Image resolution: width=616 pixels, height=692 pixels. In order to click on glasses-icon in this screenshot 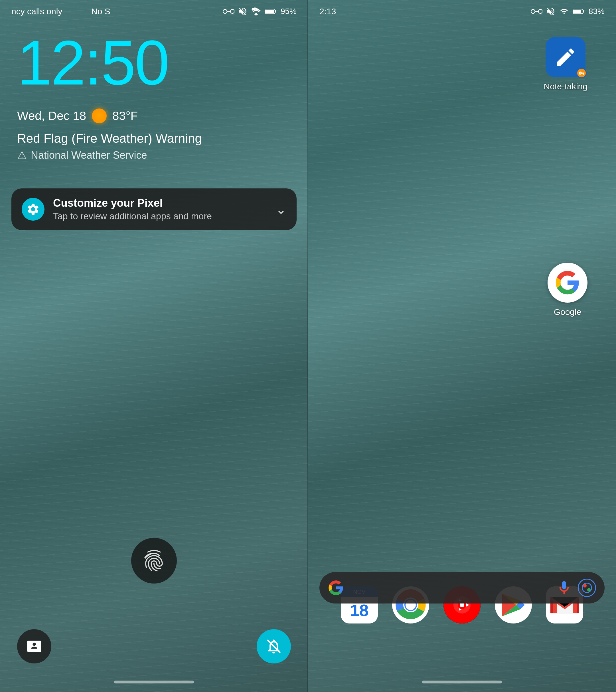, I will do `click(229, 12)`.